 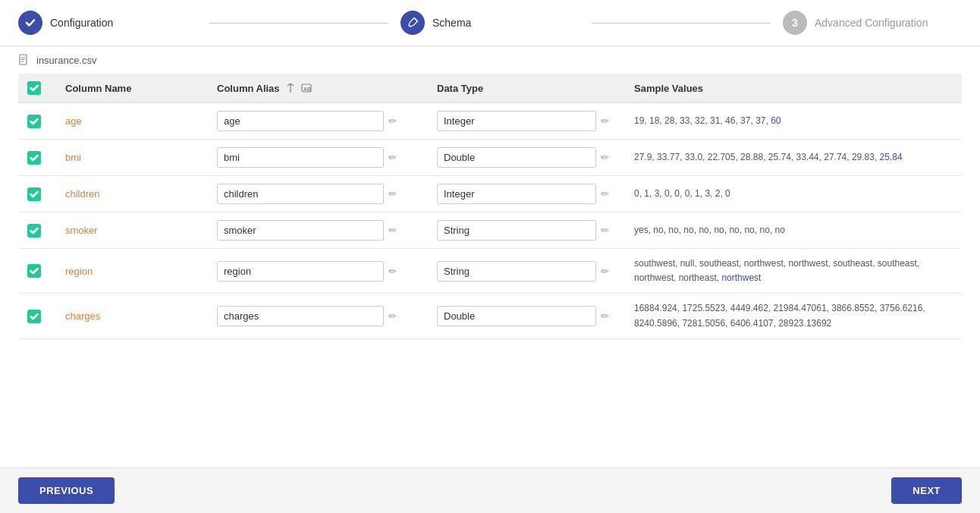 What do you see at coordinates (393, 121) in the screenshot?
I see `alias-edit-icon-0: ✏` at bounding box center [393, 121].